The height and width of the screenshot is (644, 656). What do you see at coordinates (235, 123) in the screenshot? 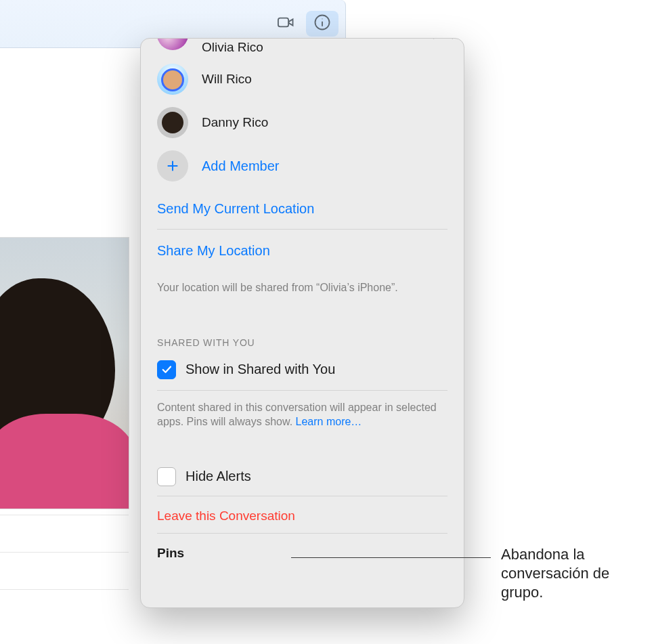
I see `member-name: Danny Rico` at bounding box center [235, 123].